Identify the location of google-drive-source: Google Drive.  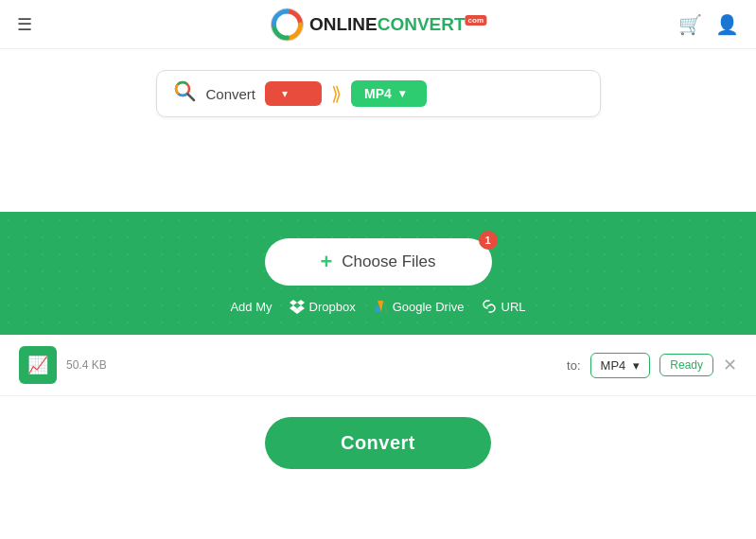
(418, 306).